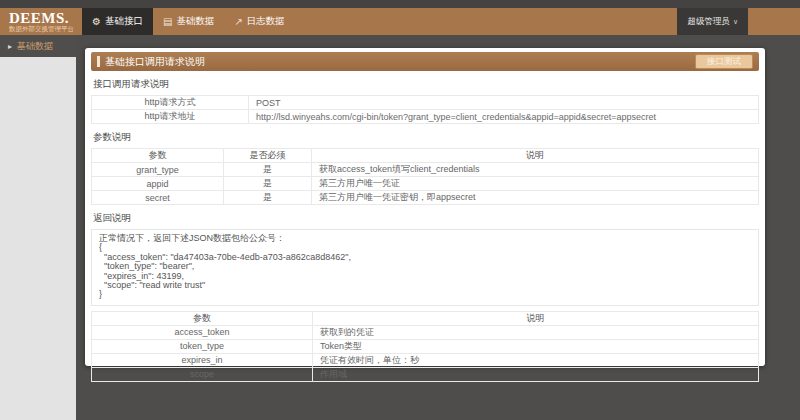  I want to click on param-desc: 第三方用户唯一凭证, so click(536, 184).